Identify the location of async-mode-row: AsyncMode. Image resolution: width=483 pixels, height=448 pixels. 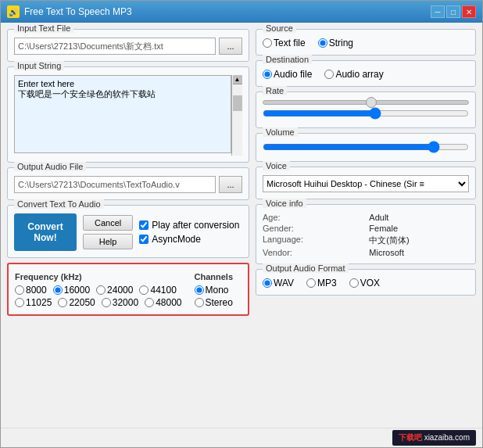
(189, 239).